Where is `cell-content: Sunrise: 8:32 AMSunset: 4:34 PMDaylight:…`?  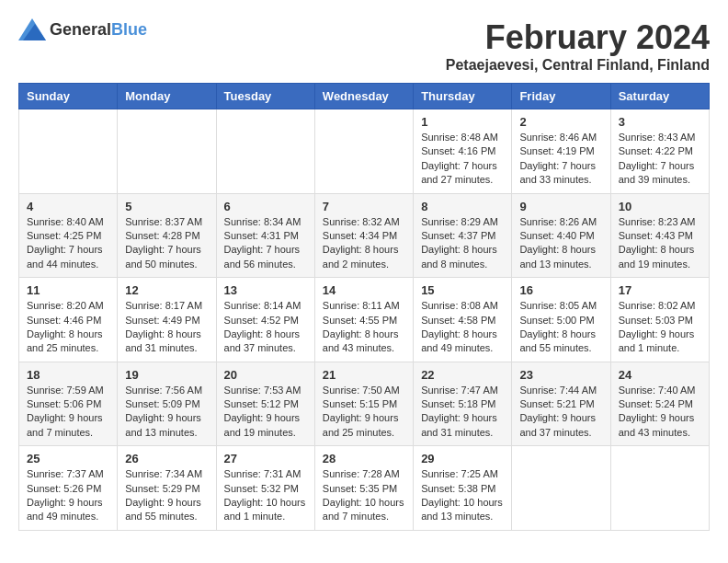
cell-content: Sunrise: 8:32 AMSunset: 4:34 PMDaylight:… is located at coordinates (364, 244).